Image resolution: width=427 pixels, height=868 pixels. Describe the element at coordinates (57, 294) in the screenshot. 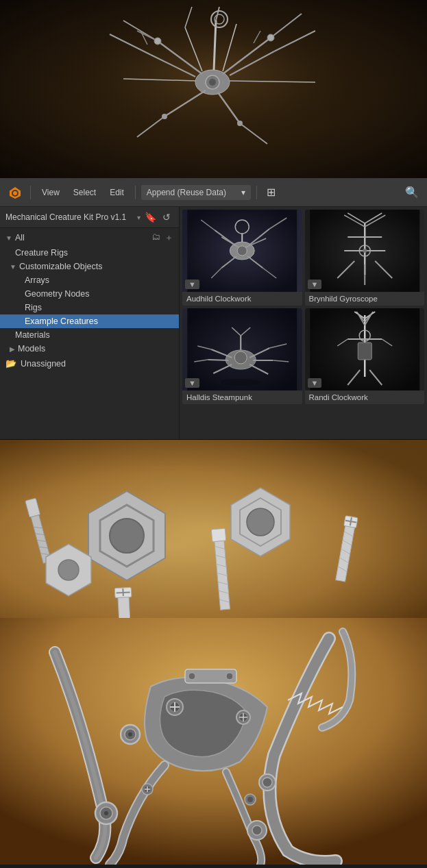

I see `geometry-nodes-label: Geometry Nodes` at that location.